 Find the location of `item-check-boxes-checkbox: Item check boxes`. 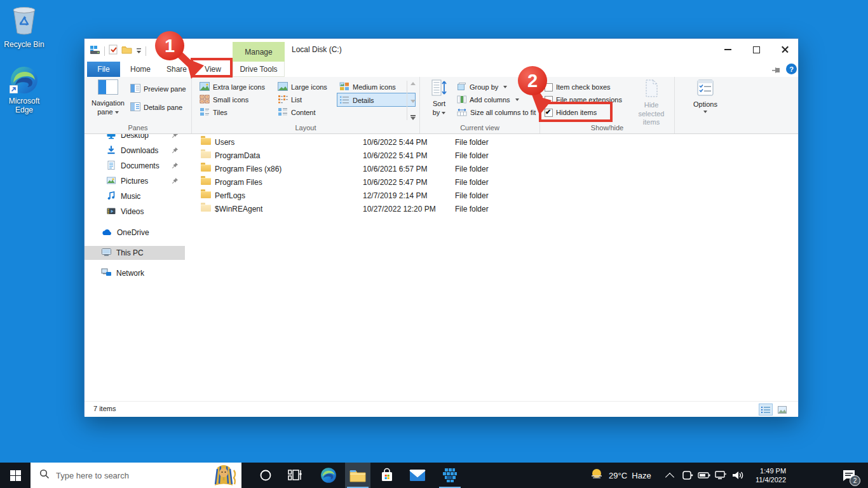

item-check-boxes-checkbox: Item check boxes is located at coordinates (578, 87).